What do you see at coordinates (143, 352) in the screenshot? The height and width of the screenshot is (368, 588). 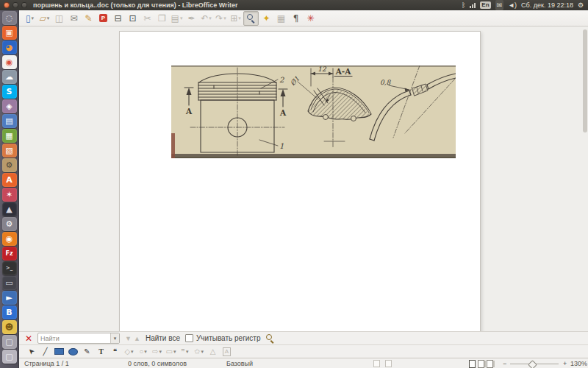 I see `symbol-shapes-button: ○▾` at bounding box center [143, 352].